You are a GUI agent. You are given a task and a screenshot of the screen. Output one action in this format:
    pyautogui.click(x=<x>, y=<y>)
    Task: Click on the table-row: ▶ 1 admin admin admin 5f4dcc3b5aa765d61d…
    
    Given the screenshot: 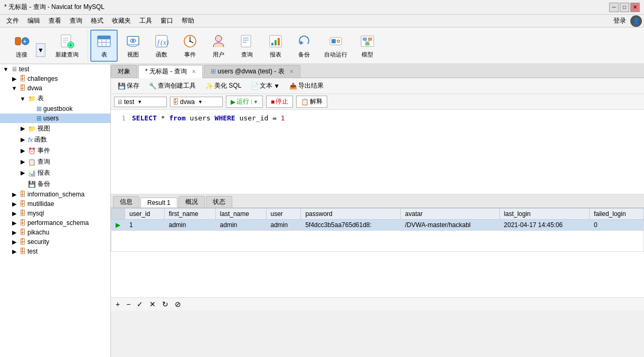 What is the action you would take?
    pyautogui.click(x=378, y=225)
    